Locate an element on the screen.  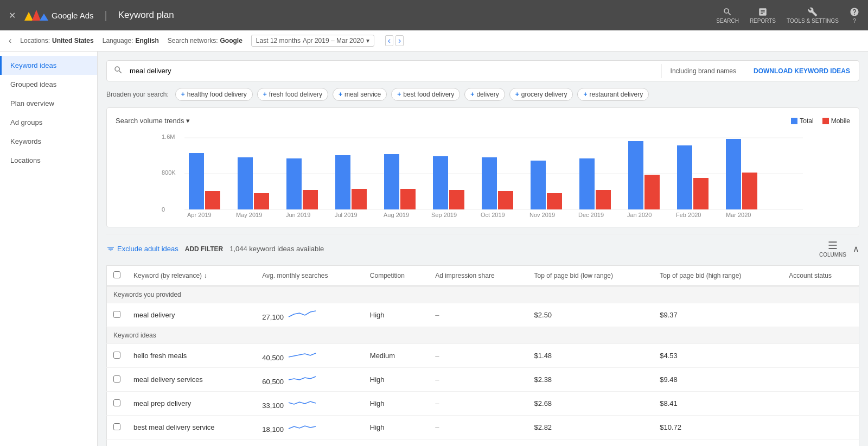
broaden-chip-1: + fresh food delivery is located at coordinates (293, 94).